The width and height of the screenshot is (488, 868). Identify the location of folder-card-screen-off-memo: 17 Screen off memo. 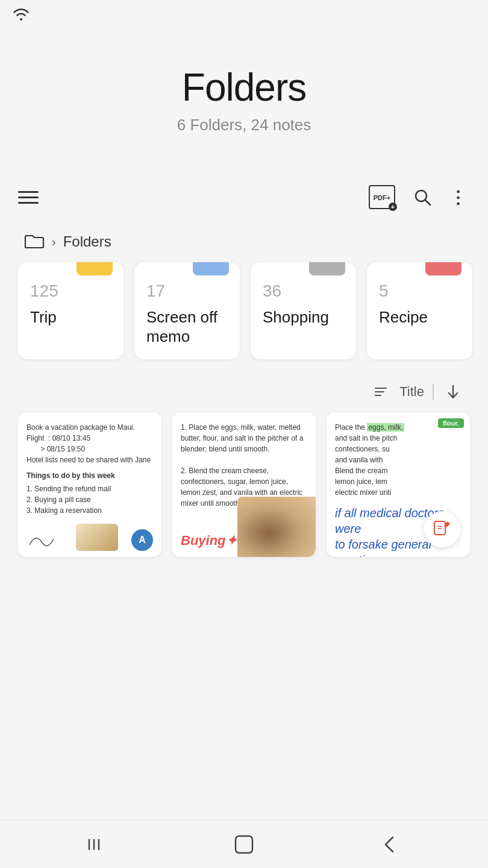
(187, 310).